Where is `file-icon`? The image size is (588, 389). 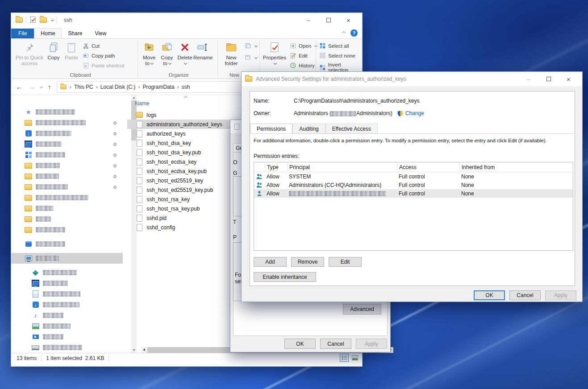
file-icon is located at coordinates (139, 124).